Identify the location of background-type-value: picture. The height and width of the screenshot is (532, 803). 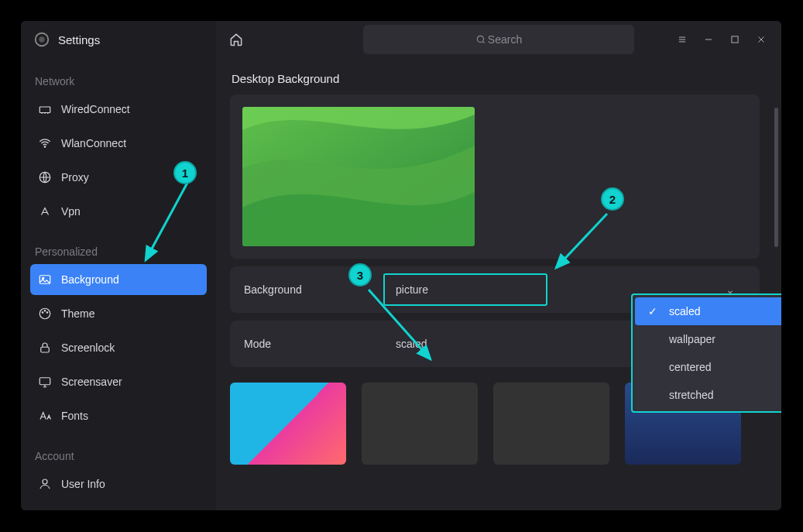
(412, 290).